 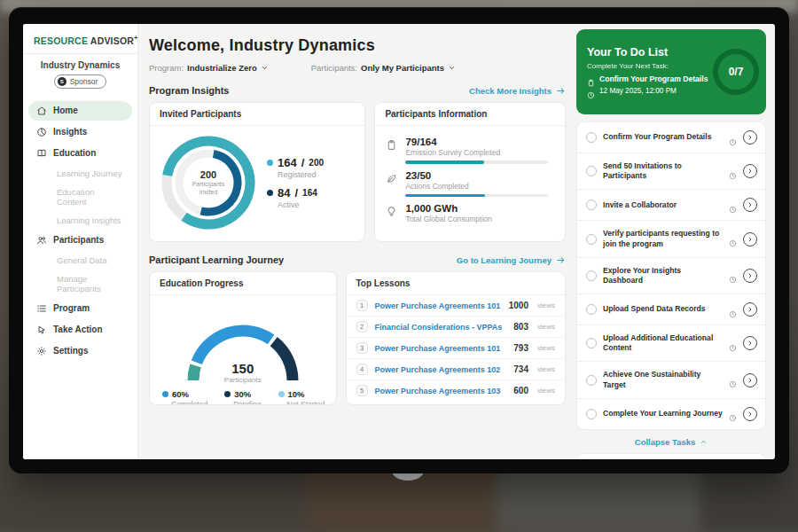 I want to click on lesson-row: 2 Financial Considerations - VPPAs 803 v…, so click(x=456, y=327).